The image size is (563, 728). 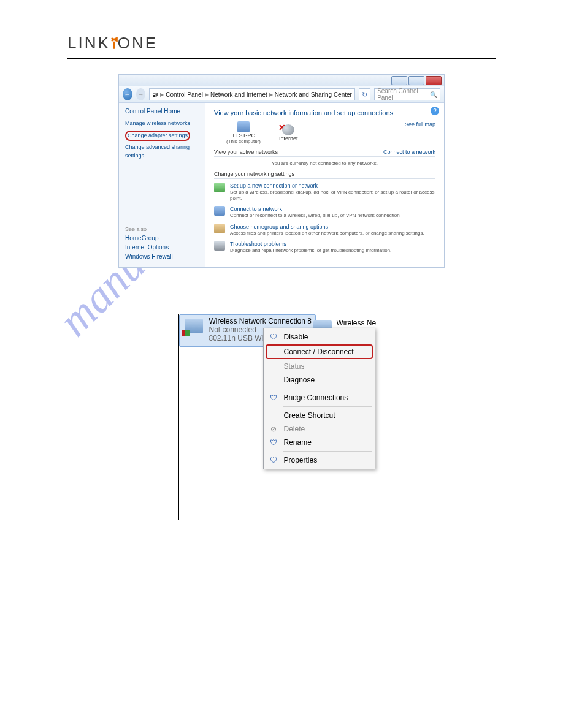 I want to click on crumb-1: Control Panel, so click(x=184, y=94).